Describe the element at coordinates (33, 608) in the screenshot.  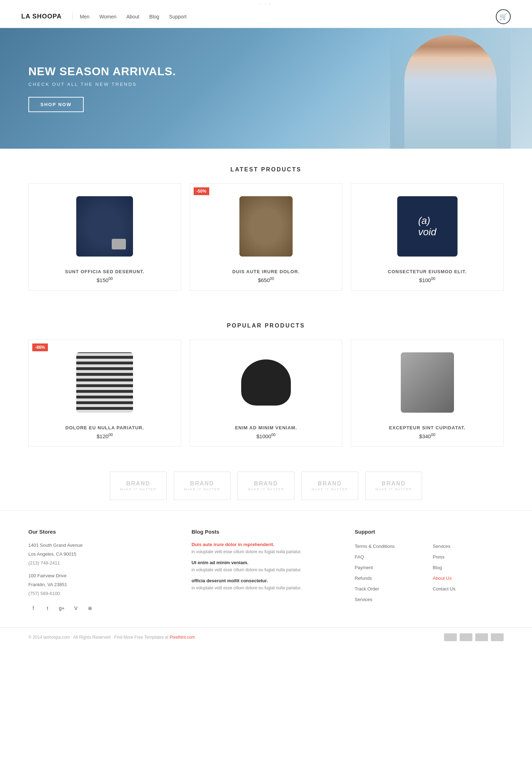
I see `social-facebook: f` at that location.